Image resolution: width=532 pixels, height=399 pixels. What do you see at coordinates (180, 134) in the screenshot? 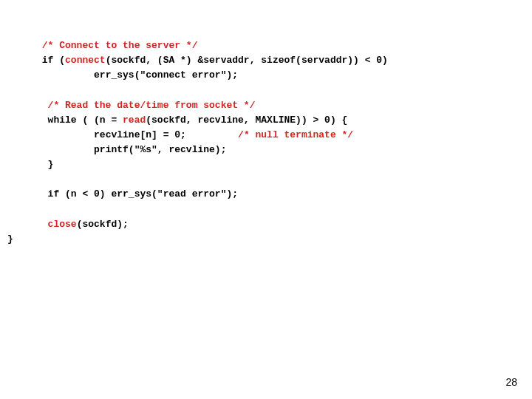
I see `line: recvline[n] = 0; /* null terminate */` at bounding box center [180, 134].